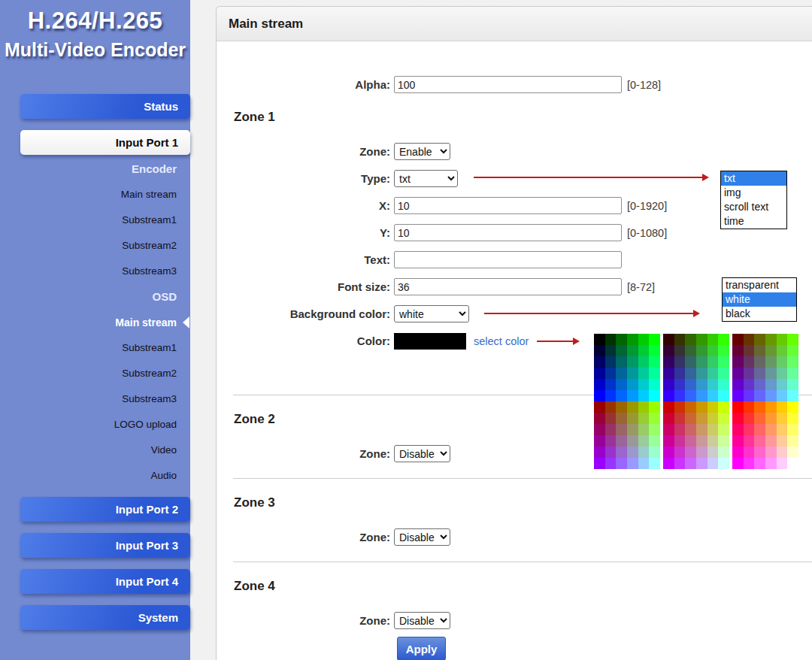 The width and height of the screenshot is (812, 660). I want to click on zone1-type-select: txt, so click(426, 179).